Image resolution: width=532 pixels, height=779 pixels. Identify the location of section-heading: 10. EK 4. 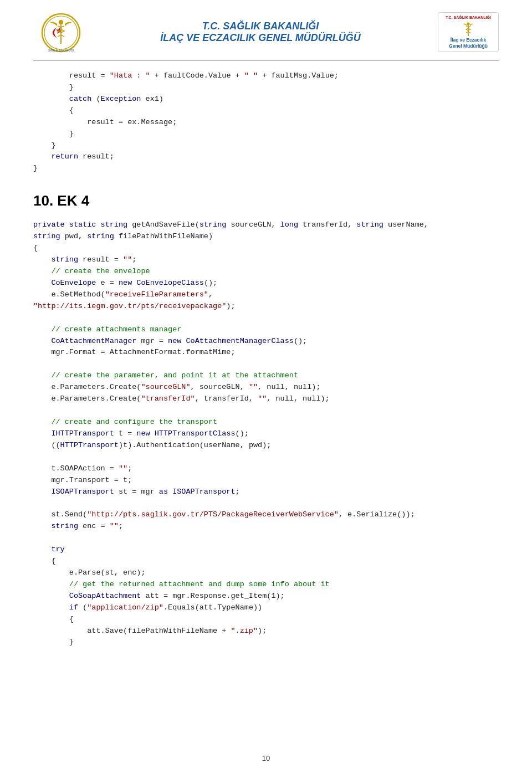
(266, 201).